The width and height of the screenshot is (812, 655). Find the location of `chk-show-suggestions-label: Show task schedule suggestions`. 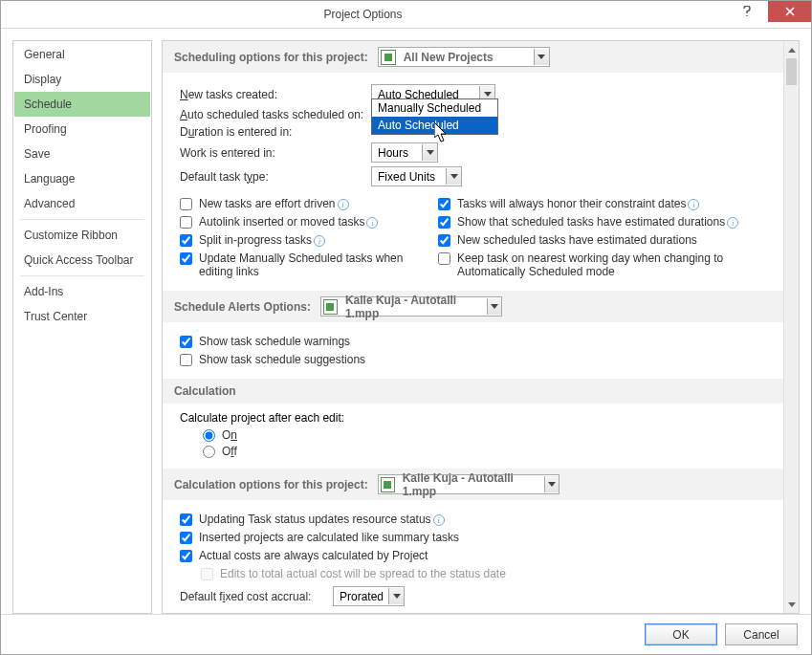

chk-show-suggestions-label: Show task schedule suggestions is located at coordinates (282, 360).